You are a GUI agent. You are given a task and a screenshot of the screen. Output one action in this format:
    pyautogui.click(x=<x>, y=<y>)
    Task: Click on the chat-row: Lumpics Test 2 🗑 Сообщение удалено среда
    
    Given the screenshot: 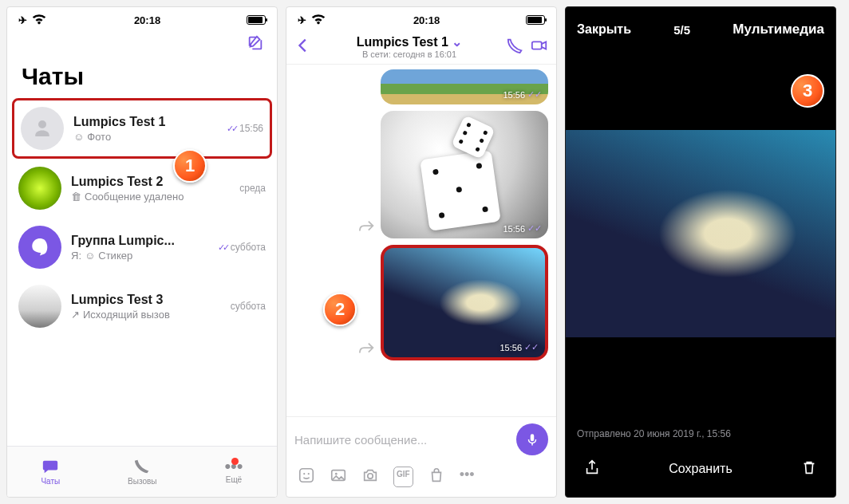 What is the action you would take?
    pyautogui.click(x=142, y=188)
    